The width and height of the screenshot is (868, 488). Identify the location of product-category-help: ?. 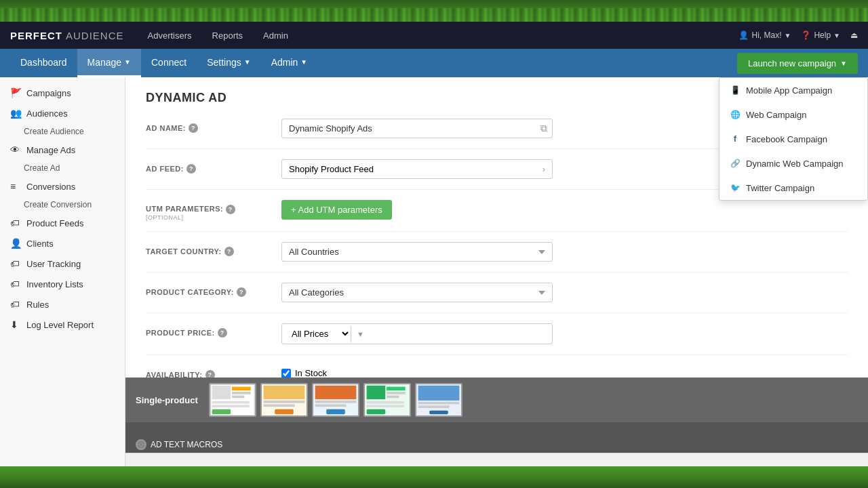
(241, 292).